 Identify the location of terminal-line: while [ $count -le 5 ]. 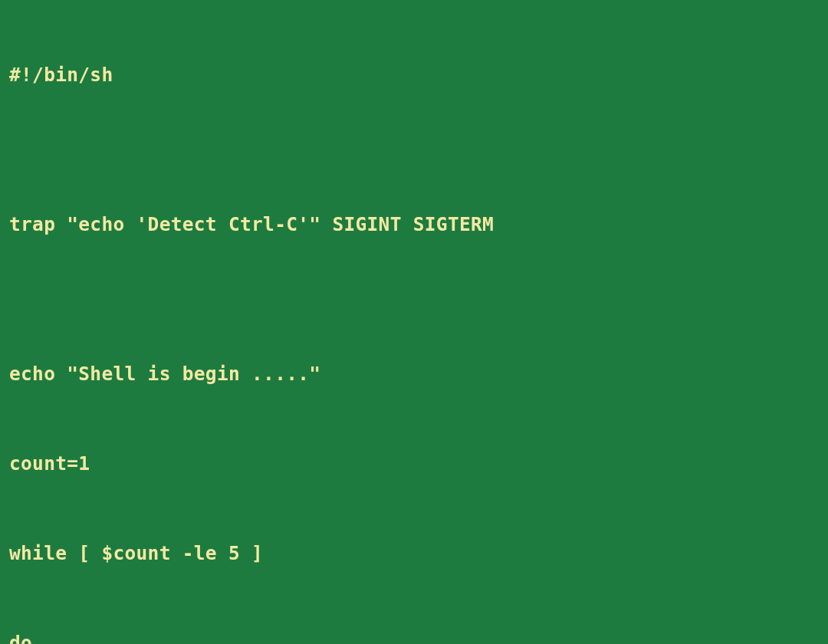
(414, 554).